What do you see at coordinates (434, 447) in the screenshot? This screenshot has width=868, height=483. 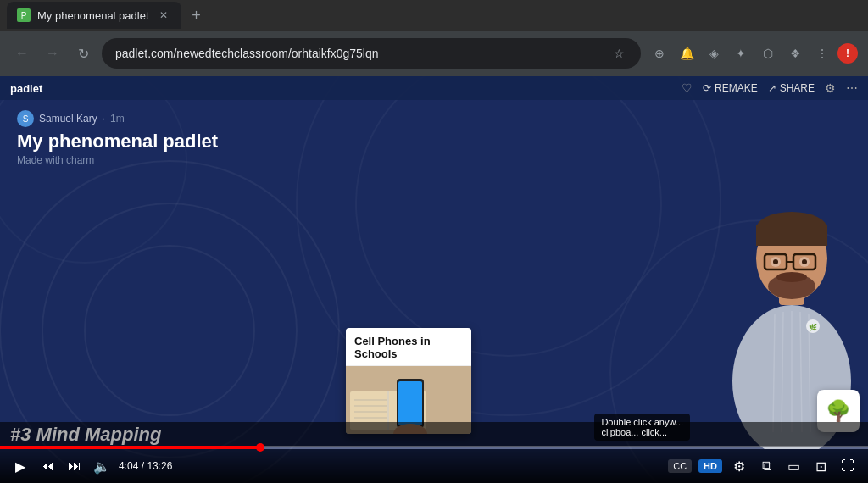 I see `progress-bar` at bounding box center [434, 447].